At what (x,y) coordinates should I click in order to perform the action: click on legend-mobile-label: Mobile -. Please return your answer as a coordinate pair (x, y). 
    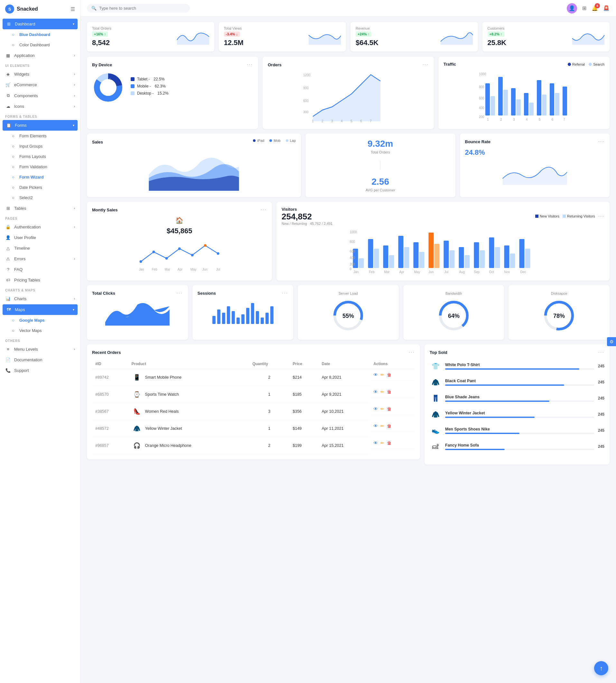
    Looking at the image, I should click on (144, 86).